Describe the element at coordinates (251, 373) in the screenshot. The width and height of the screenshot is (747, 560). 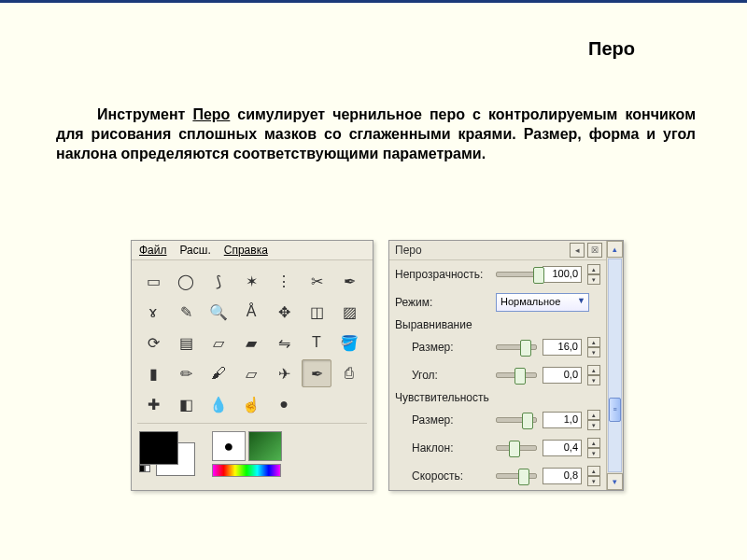
I see `tool-eraser: ▱` at that location.